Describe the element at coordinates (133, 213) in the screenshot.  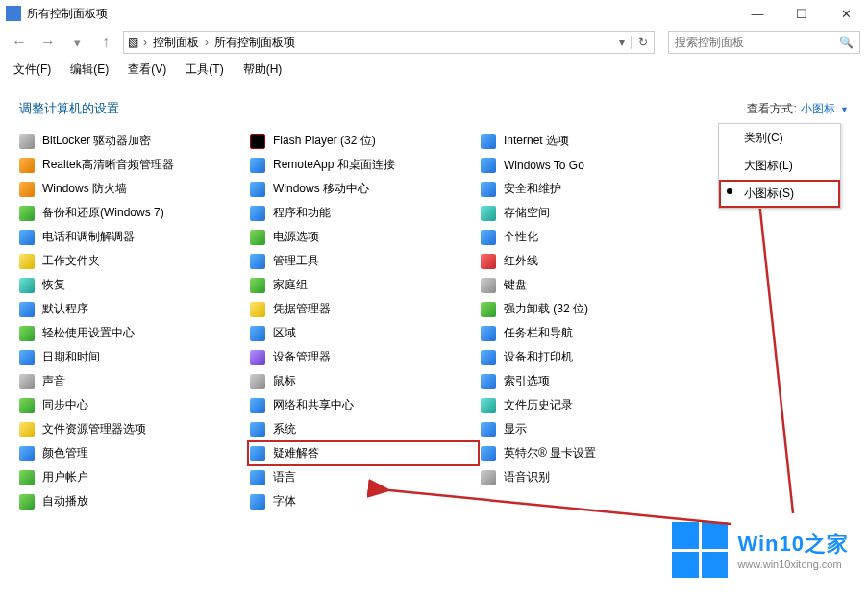
I see `control-panel-item: 备份和还原(Windows 7)` at that location.